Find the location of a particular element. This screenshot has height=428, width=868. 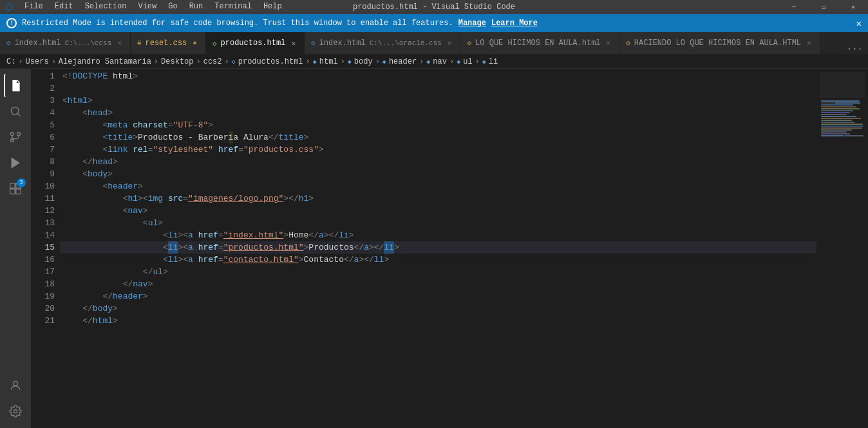

run-debug-icon is located at coordinates (15, 163).